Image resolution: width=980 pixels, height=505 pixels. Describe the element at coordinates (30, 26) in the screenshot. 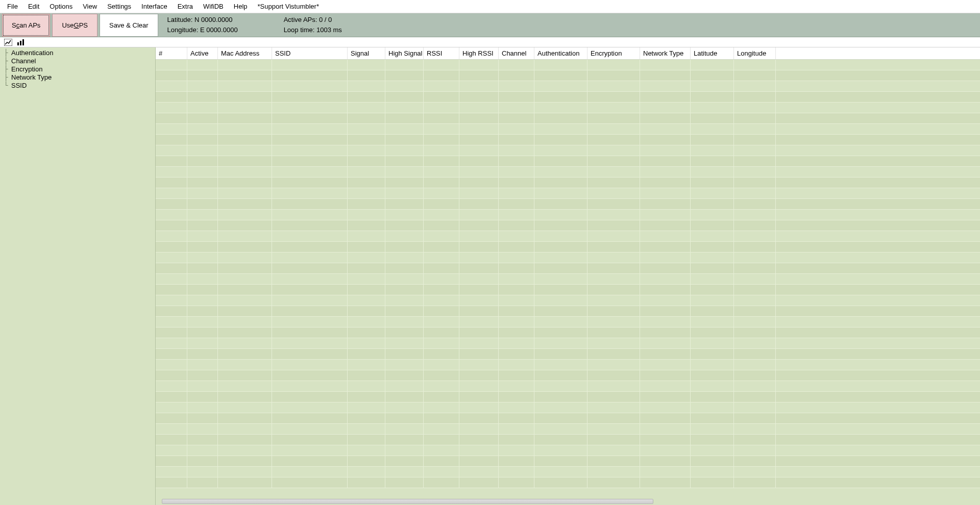

I see `scan-aps-label-post: an APs` at that location.